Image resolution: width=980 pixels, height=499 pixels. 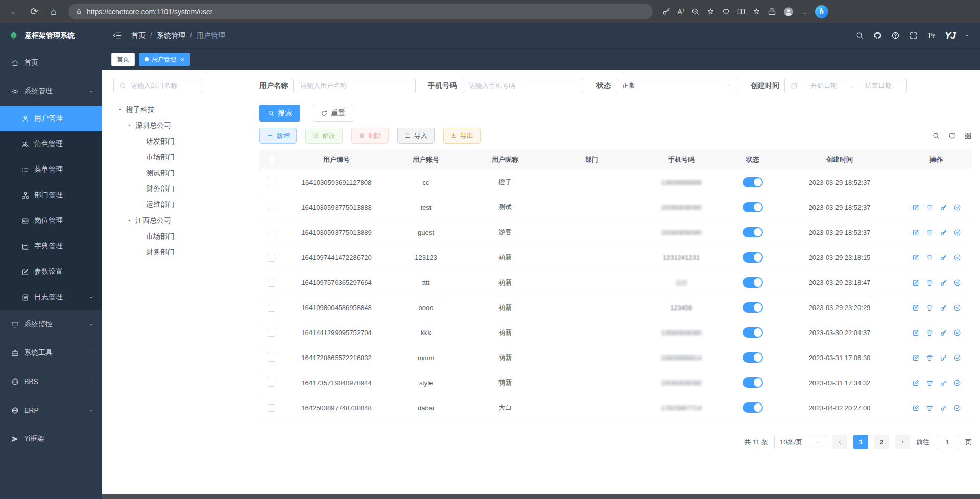 I want to click on tag-home: 首页, so click(x=123, y=59).